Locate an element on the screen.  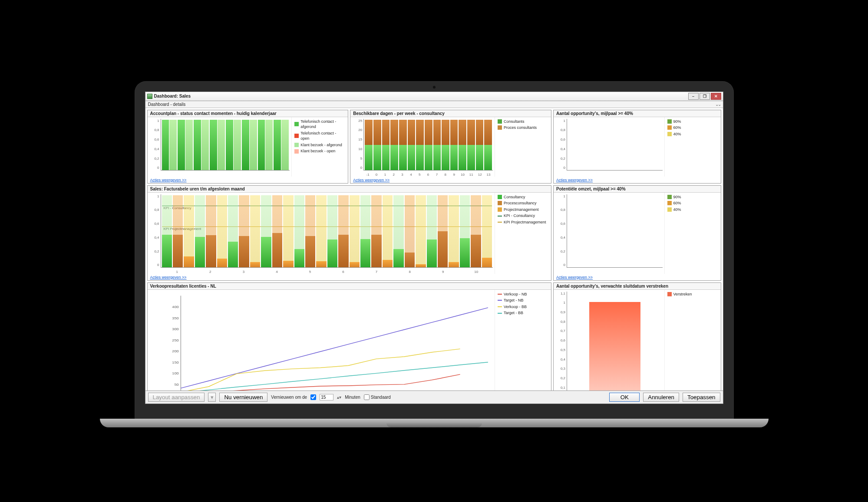
layout-button: Layout aanpassen is located at coordinates (176, 397).